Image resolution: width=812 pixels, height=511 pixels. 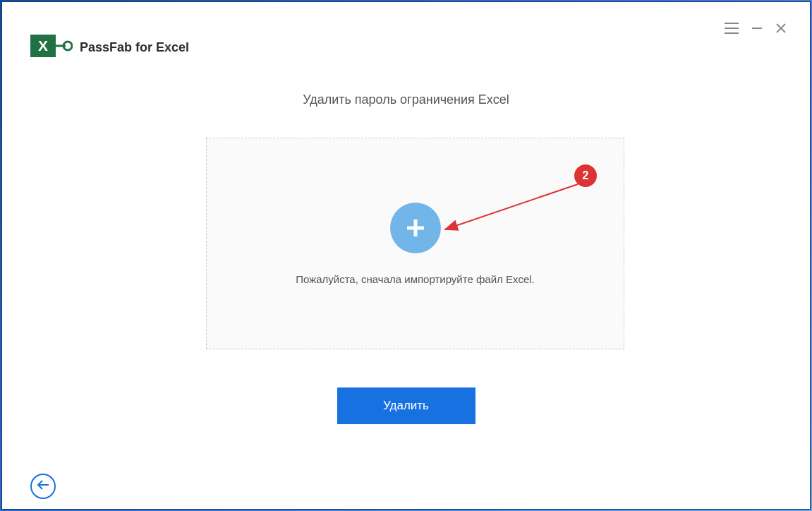 I want to click on svg-text: X, so click(x=43, y=45).